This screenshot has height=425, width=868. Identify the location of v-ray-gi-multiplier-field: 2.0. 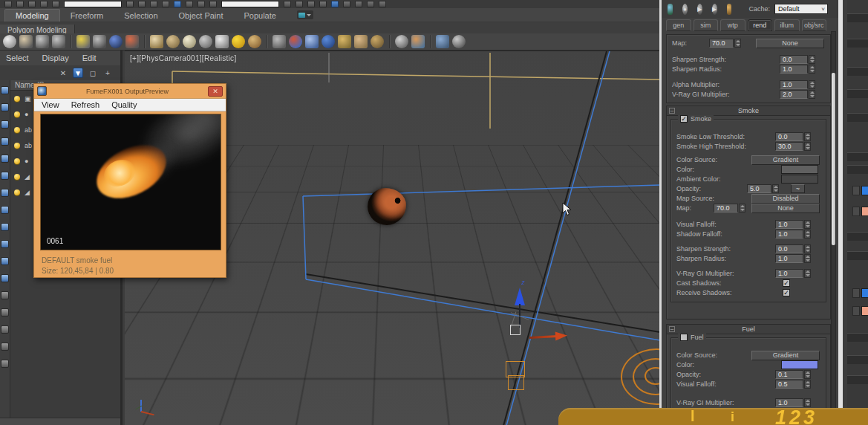
(794, 94).